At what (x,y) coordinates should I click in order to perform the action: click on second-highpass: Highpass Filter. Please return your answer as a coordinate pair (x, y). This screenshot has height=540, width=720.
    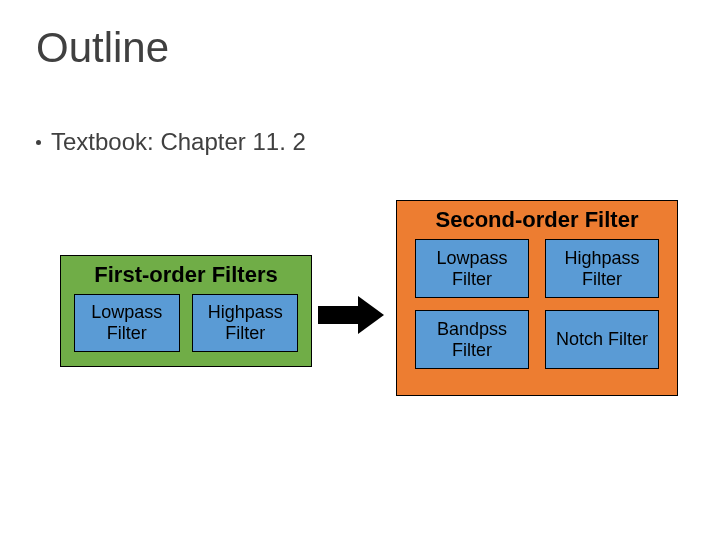
    Looking at the image, I should click on (602, 268).